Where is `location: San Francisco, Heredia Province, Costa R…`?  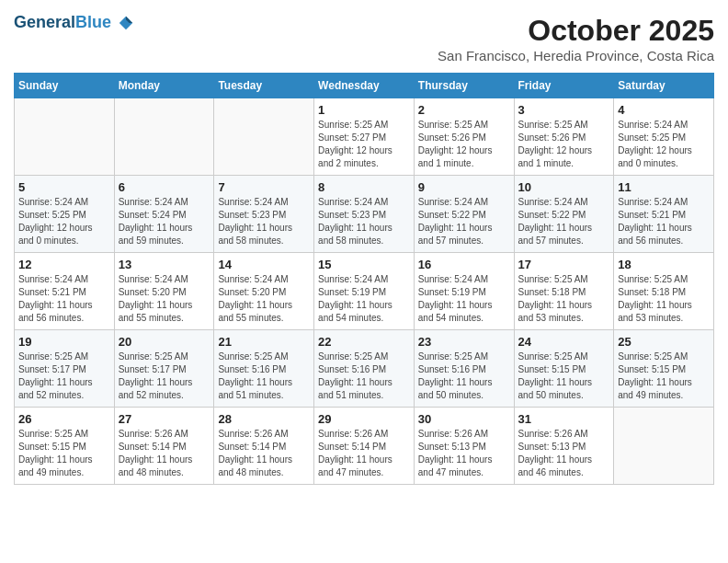
location: San Francisco, Heredia Province, Costa R… is located at coordinates (575, 55).